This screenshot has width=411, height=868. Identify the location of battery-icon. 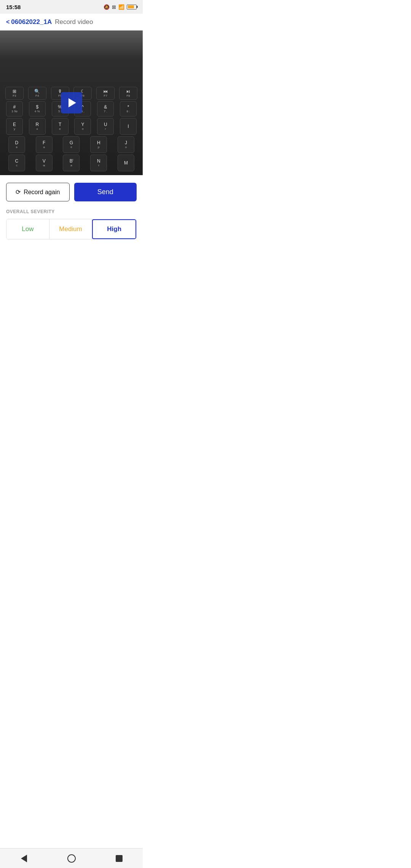
(132, 7).